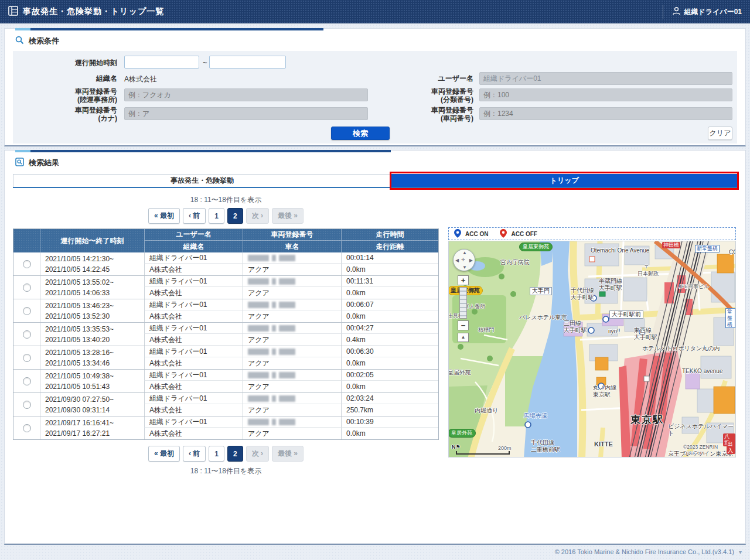 The width and height of the screenshot is (750, 560). What do you see at coordinates (702, 371) in the screenshot?
I see `map-label: TEKKO avenue` at bounding box center [702, 371].